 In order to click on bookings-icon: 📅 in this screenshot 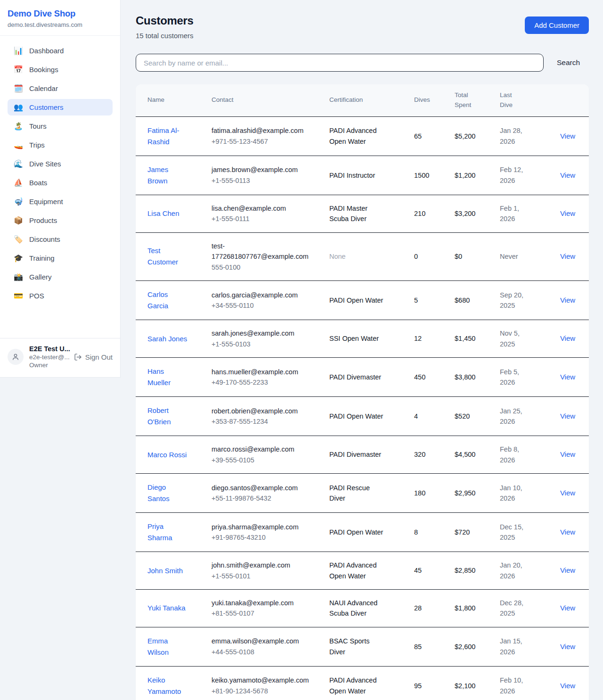, I will do `click(18, 70)`.